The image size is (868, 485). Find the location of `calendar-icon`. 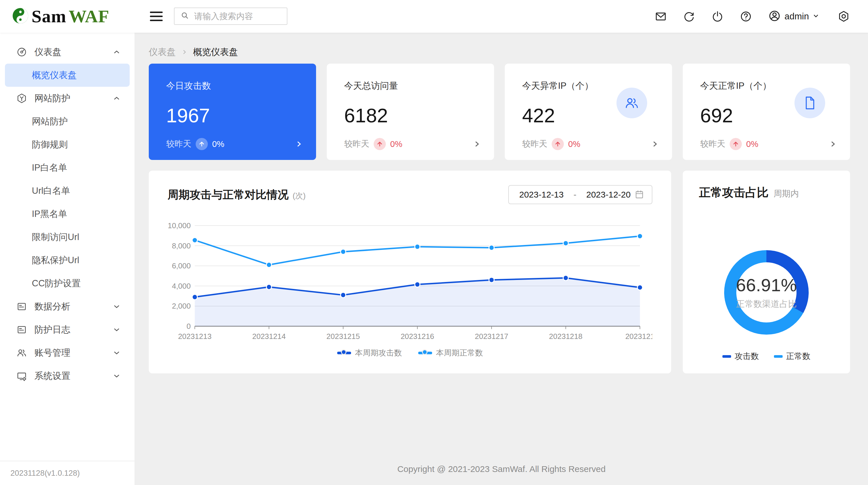

calendar-icon is located at coordinates (640, 195).